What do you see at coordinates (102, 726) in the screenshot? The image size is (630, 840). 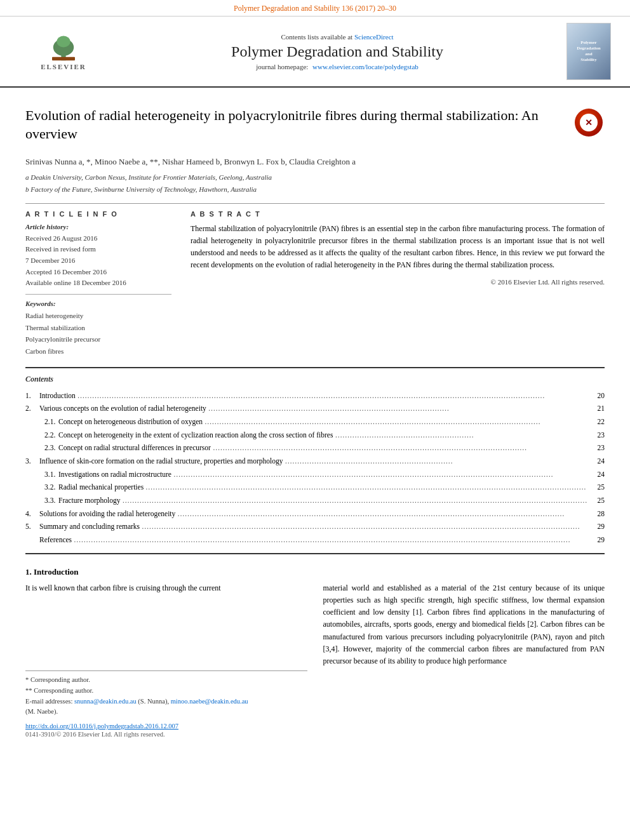 I see `doi-link: http://dx.doi.org/10.1016/j.polymdegrads…` at bounding box center [102, 726].